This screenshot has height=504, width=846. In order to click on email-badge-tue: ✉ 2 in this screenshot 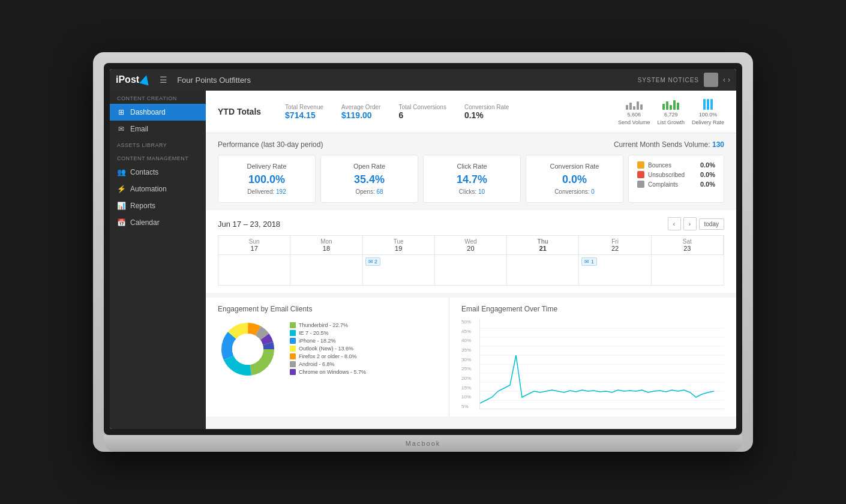, I will do `click(373, 262)`.